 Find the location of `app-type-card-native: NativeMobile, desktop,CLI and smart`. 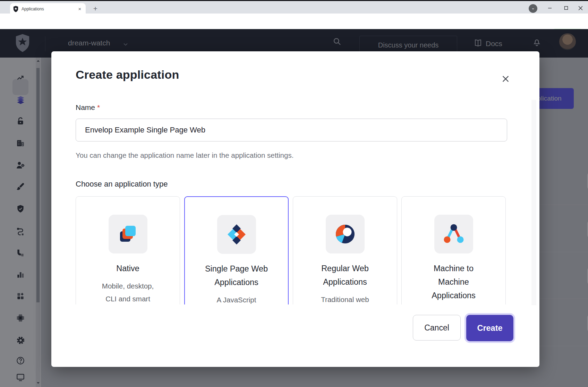

app-type-card-native: NativeMobile, desktop,CLI and smart is located at coordinates (128, 250).